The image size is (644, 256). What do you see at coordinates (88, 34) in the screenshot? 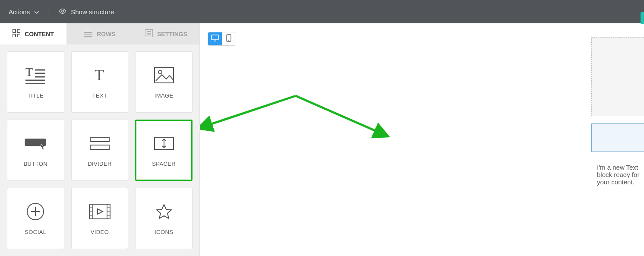
I see `rows-icon` at bounding box center [88, 34].